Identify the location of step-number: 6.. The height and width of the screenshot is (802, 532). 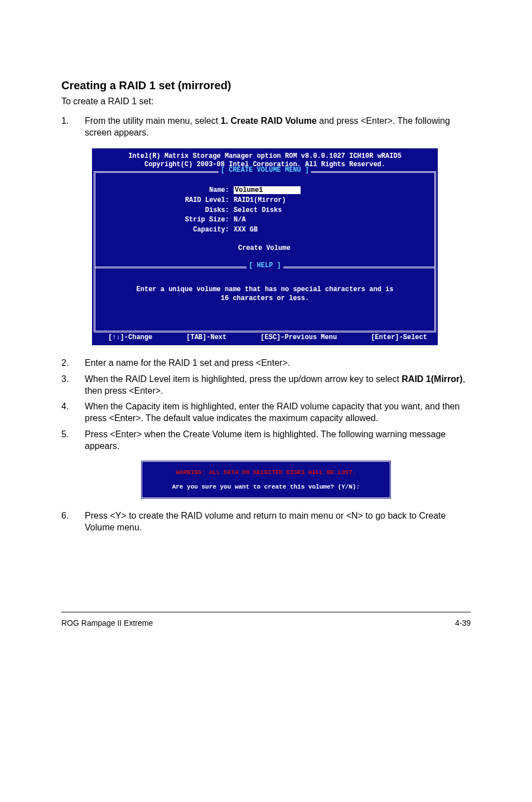
(73, 516).